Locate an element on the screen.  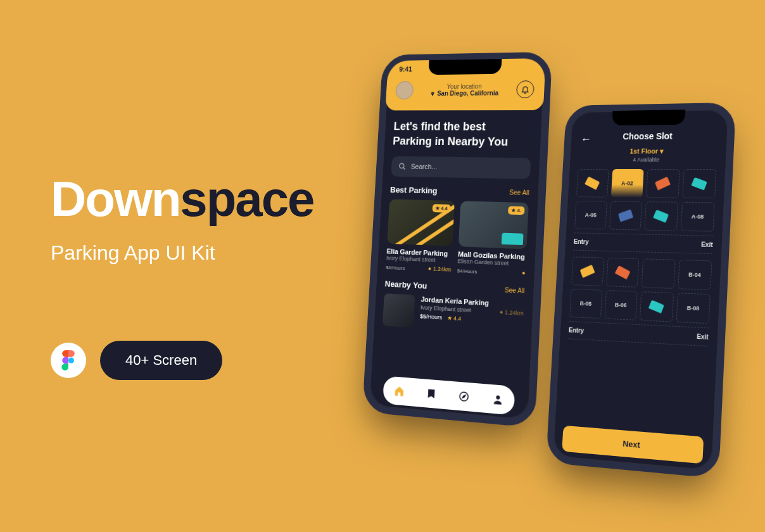
cta-row: 40+ Screen is located at coordinates (182, 360).